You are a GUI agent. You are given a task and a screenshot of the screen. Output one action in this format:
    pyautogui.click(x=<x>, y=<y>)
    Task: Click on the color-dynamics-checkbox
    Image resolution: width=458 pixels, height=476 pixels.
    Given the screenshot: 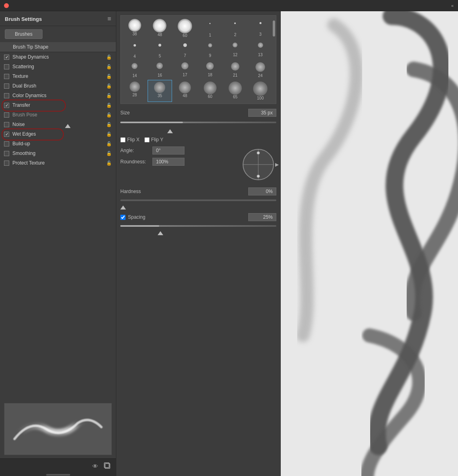 What is the action you would take?
    pyautogui.click(x=6, y=96)
    